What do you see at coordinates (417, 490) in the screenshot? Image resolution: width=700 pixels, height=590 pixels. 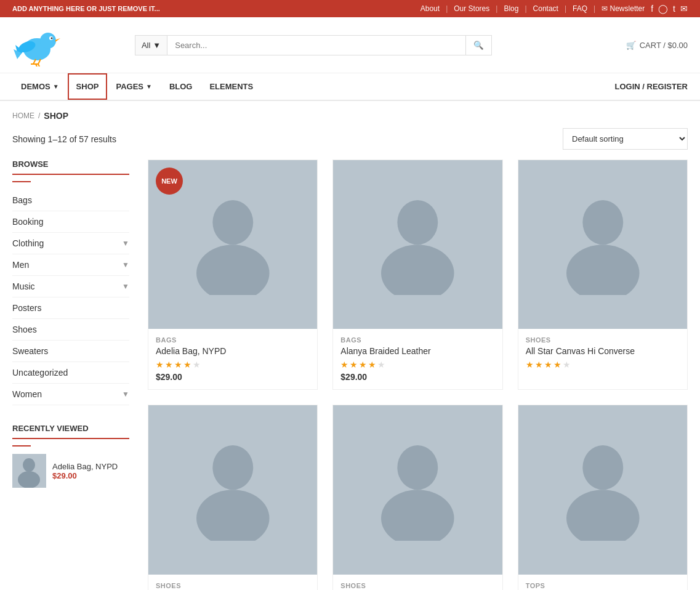 I see `product-silhouette` at bounding box center [417, 490].